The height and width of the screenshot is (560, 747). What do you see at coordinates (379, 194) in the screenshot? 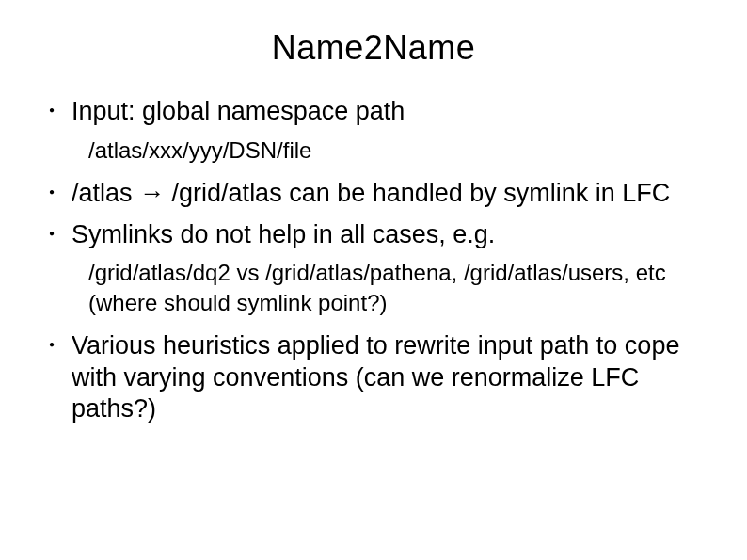
I see `bullet-item: ● /atlas → /grid/atlas can be handled by…` at bounding box center [379, 194].